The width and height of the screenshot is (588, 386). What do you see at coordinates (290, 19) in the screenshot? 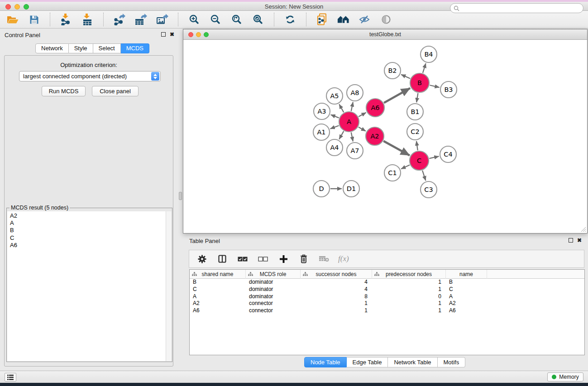
I see `refresh-button` at bounding box center [290, 19].